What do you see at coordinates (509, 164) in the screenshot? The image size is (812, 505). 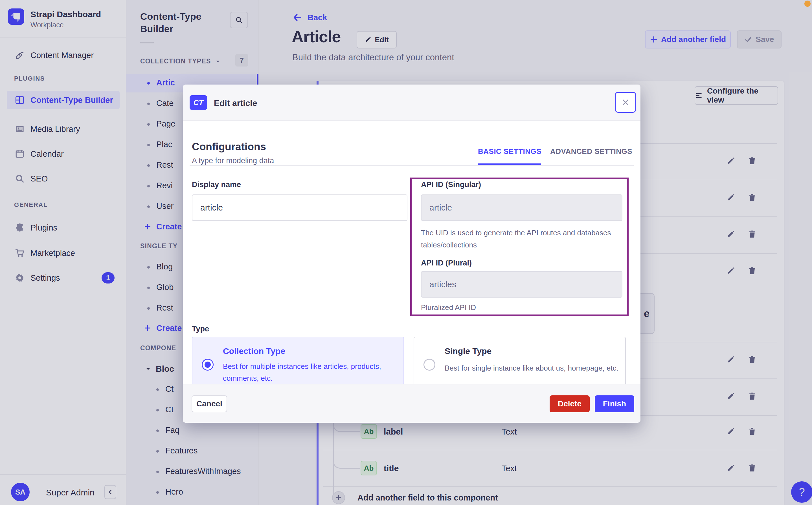 I see `active-tab-underline` at bounding box center [509, 164].